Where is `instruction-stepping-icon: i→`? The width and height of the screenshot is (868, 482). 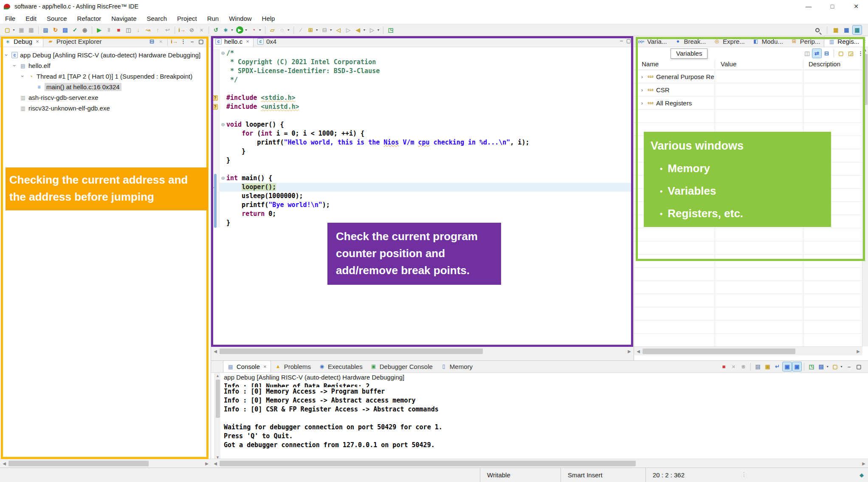
instruction-stepping-icon: i→ is located at coordinates (182, 30).